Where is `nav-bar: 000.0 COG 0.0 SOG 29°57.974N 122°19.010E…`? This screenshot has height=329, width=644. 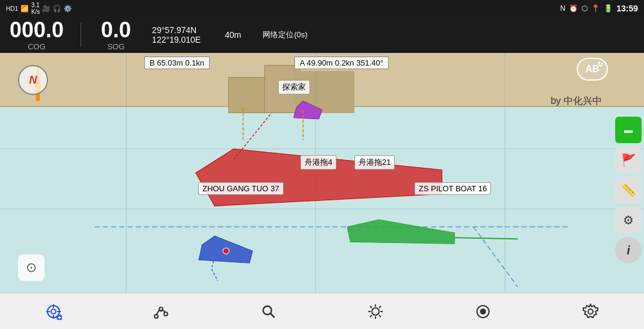
nav-bar: 000.0 COG 0.0 SOG 29°57.974N 122°19.010E… is located at coordinates (322, 35).